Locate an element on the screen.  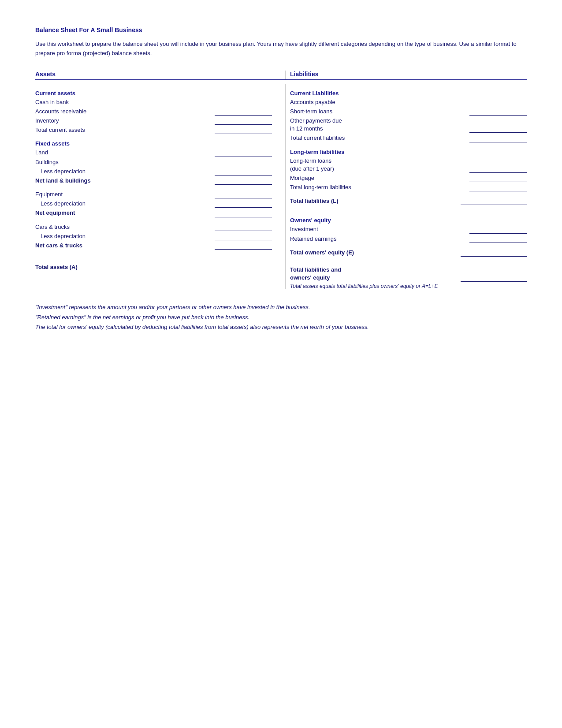
total-liabilities-row: Total liabilities (L) is located at coordinates (408, 201).